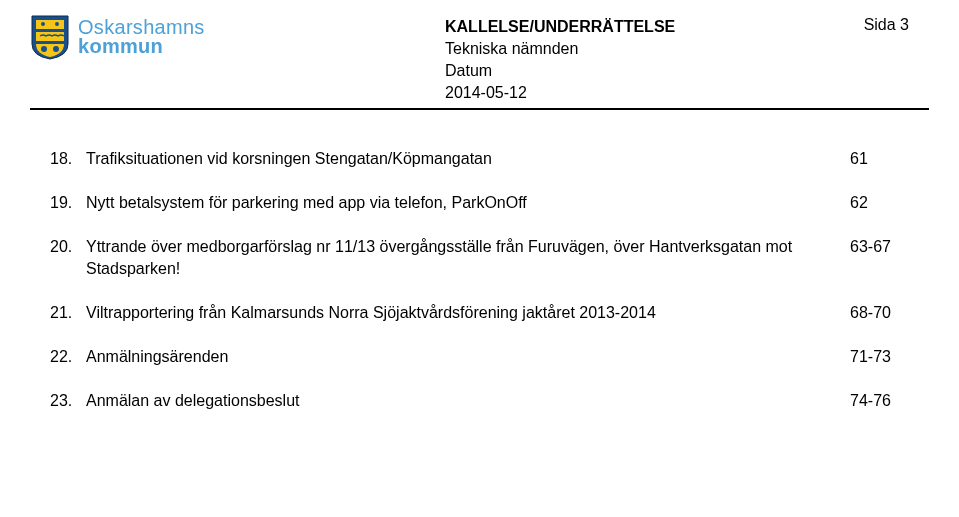 This screenshot has height=517, width=959. Describe the element at coordinates (560, 60) in the screenshot. I see `header-center: KALLELSE/UNDERRÄTTELSE Tekniska nämnden …` at that location.